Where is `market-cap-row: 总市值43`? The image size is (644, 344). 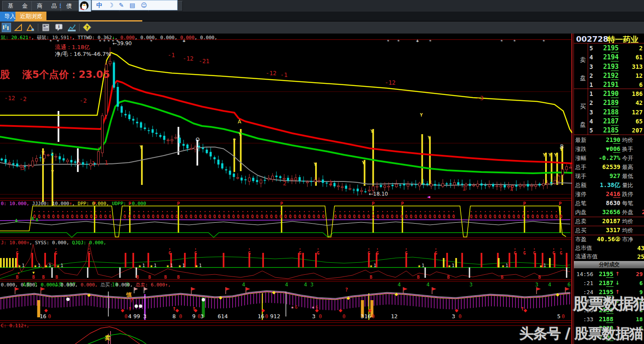
market-cap-row: 总市值43 is located at coordinates (609, 248).